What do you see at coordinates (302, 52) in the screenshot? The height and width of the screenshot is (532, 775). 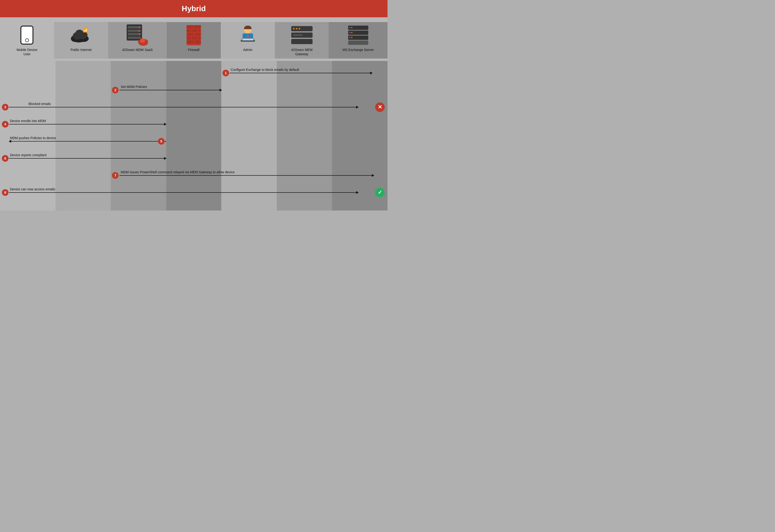 I see `col-label-gateway: 42Gears MEMGateway` at bounding box center [302, 52].